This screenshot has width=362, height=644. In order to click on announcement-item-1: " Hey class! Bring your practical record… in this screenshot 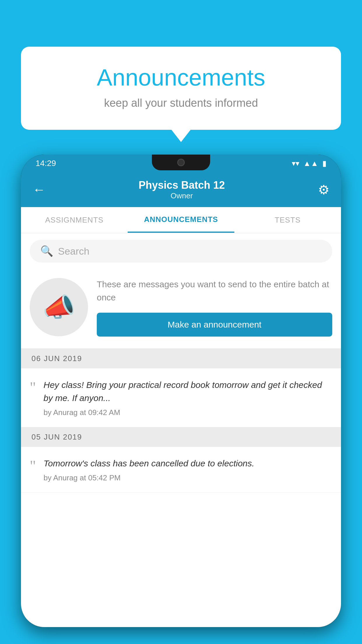, I will do `click(181, 398)`.